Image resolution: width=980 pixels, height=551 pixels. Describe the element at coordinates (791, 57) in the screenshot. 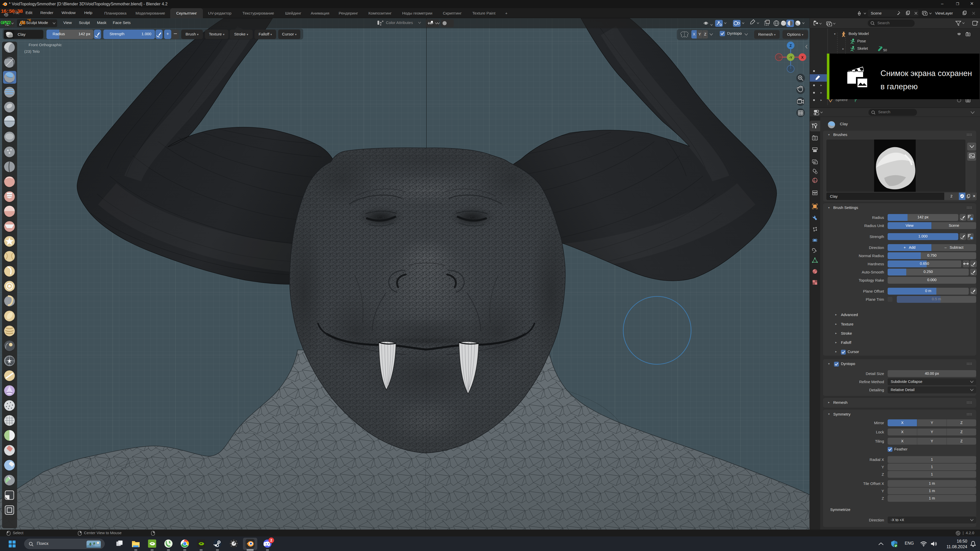

I see `svg-text: -Y` at that location.